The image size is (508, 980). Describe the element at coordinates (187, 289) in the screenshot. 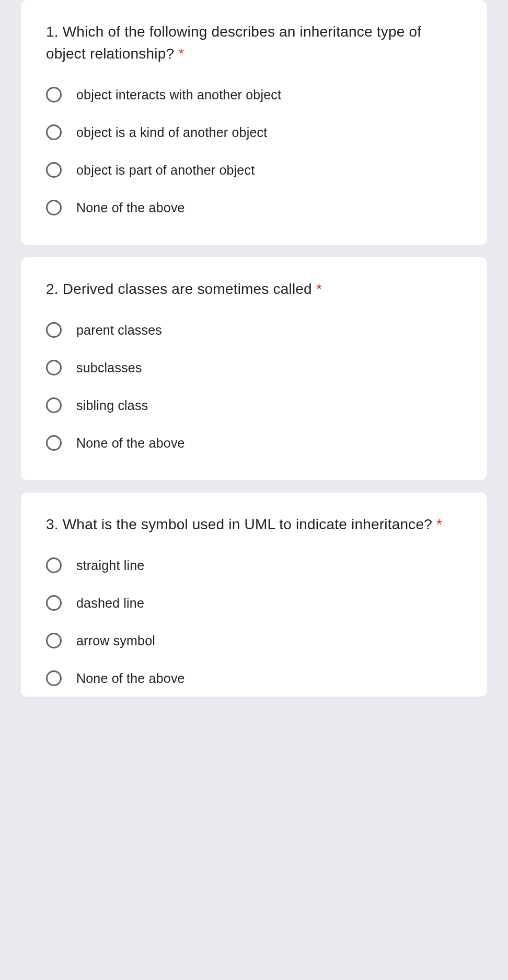

I see `question-text: Derived classes are sometimes called` at that location.